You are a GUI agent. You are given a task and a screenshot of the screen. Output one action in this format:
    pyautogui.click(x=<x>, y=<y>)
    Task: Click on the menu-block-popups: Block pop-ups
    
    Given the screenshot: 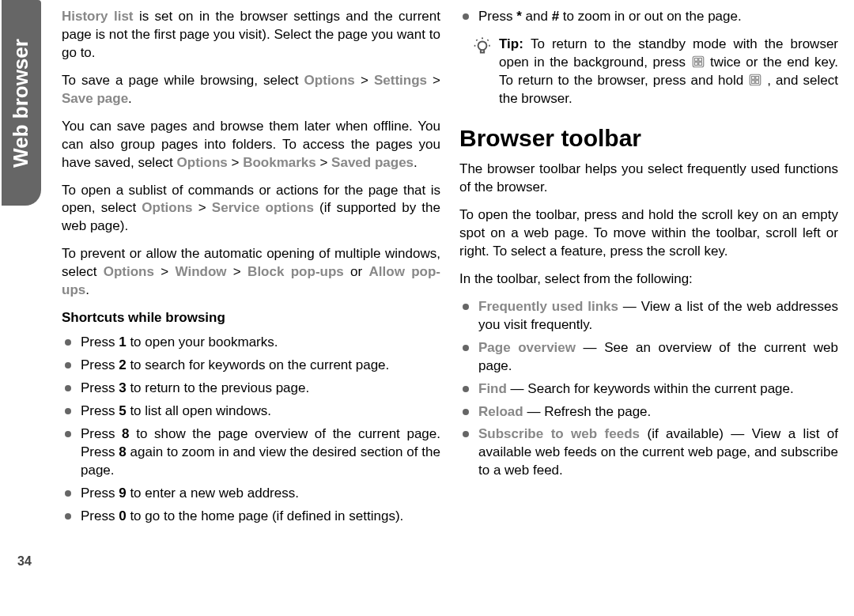 What is the action you would take?
    pyautogui.click(x=296, y=272)
    